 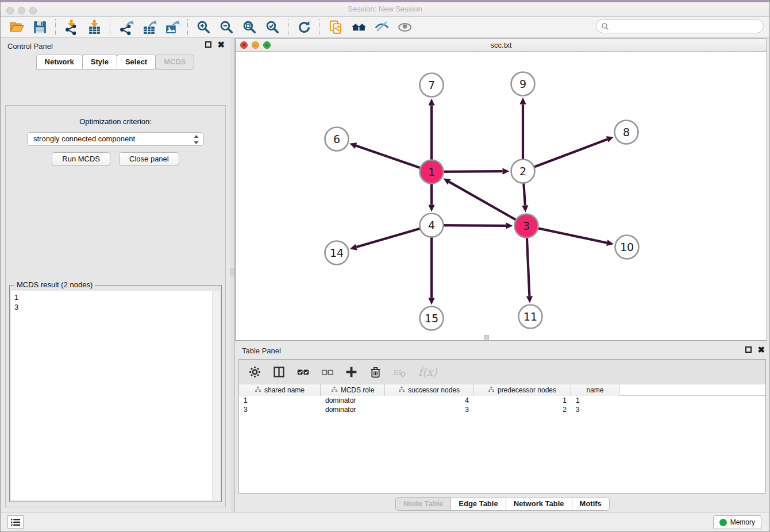 I want to click on open-session-button, so click(x=17, y=27).